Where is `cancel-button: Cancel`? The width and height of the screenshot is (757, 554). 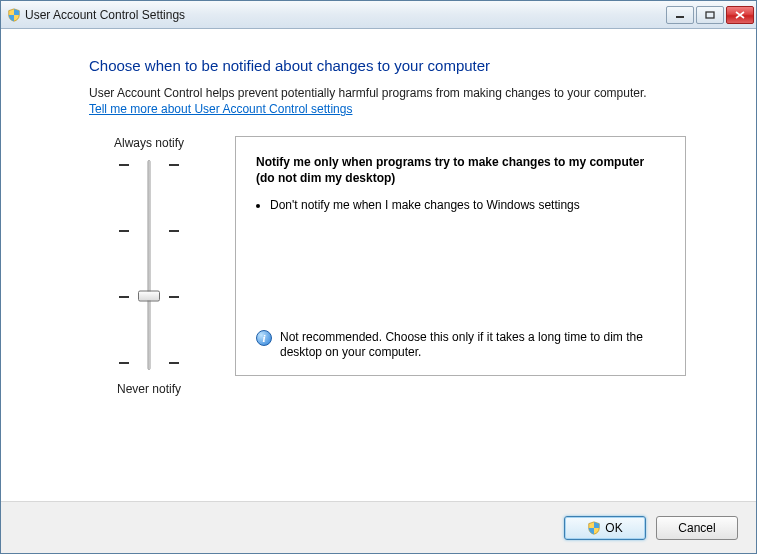 cancel-button: Cancel is located at coordinates (697, 528).